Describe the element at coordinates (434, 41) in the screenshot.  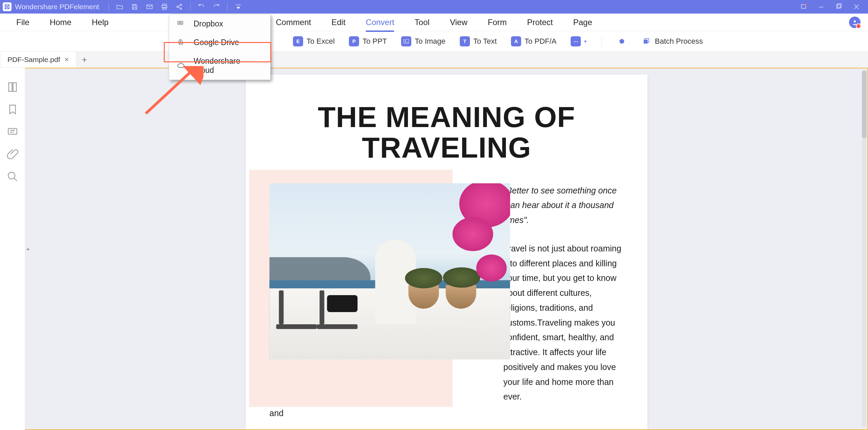
I see `convert-toolbar: E To Excel P To PPT To Image T To Text A…` at that location.